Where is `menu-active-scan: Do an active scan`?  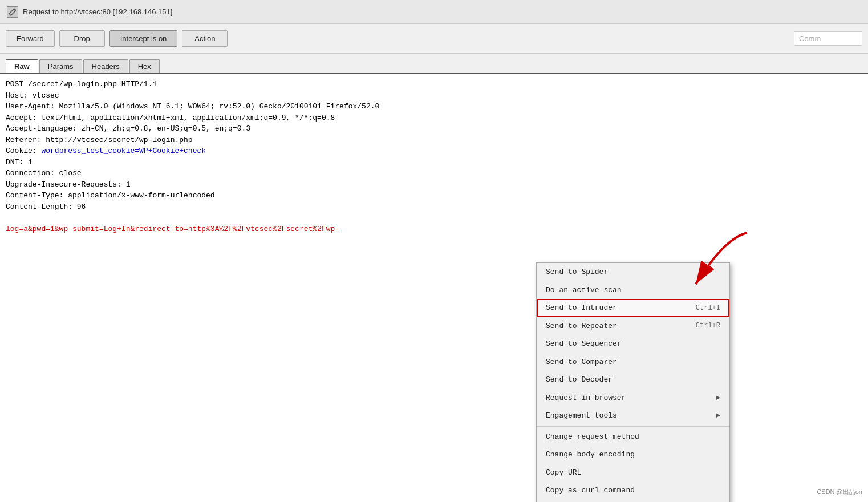 menu-active-scan: Do an active scan is located at coordinates (633, 290).